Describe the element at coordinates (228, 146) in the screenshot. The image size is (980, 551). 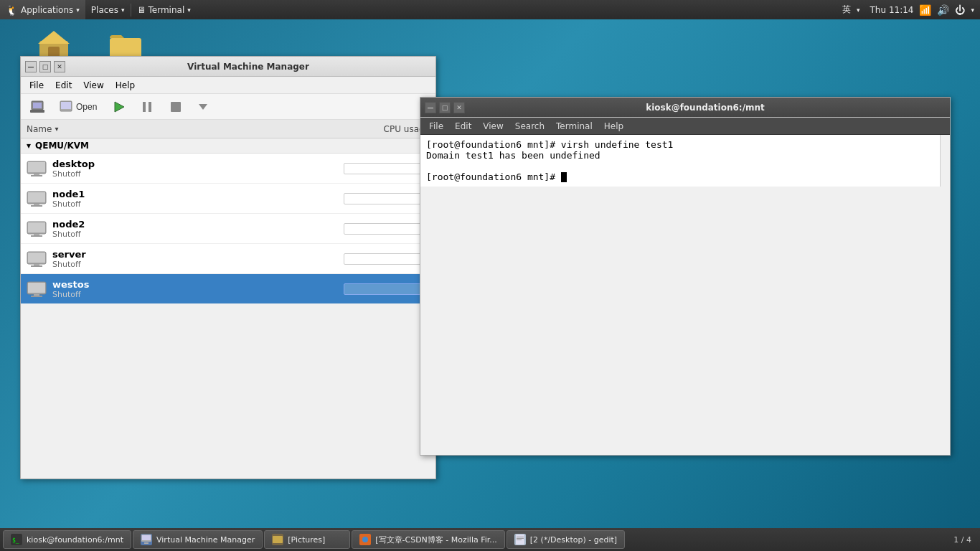
I see `vmm-group-qemu: ▾ QEMU/KVM` at that location.